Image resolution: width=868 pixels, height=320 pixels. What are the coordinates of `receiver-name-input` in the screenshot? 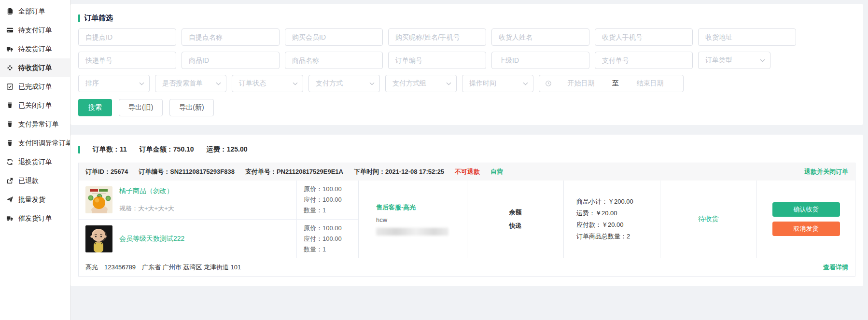 It's located at (541, 37).